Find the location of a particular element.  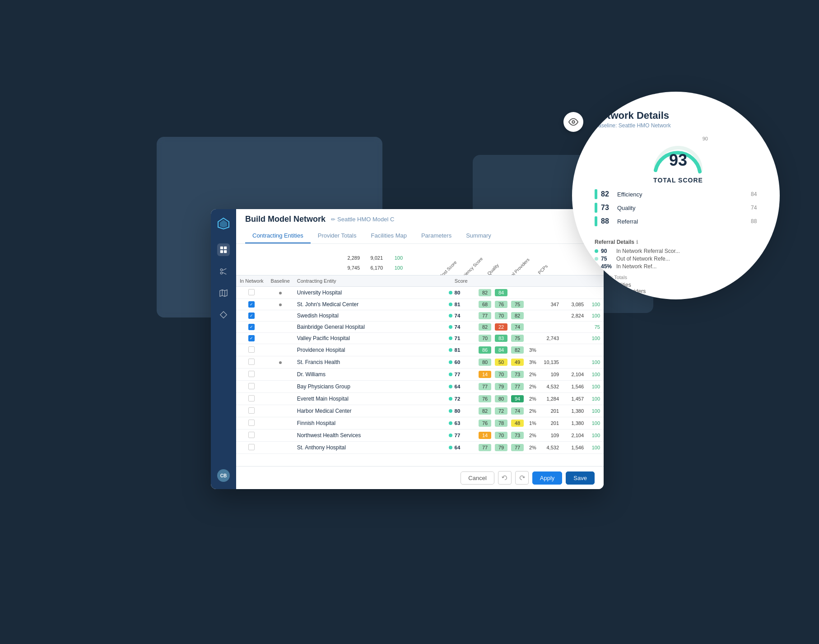

table-row: Providence Hospital 81 86 84 82 3% is located at coordinates (420, 350).